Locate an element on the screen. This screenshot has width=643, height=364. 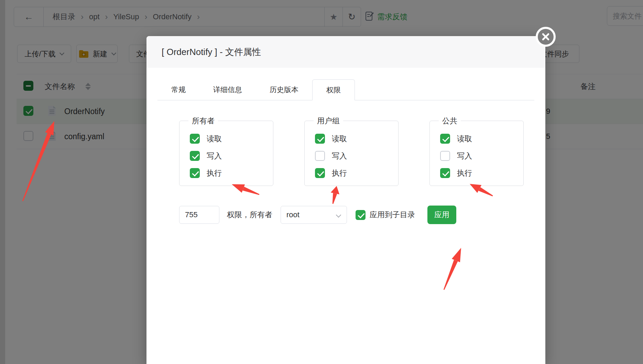
dialog-title: [ OrderNotify ] - 文件属性 is located at coordinates (211, 52).